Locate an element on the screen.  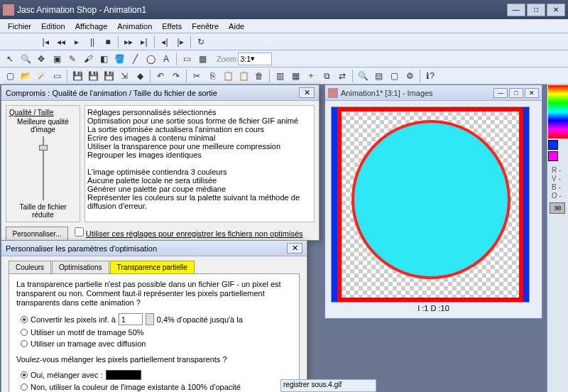
text-tool-button: A is located at coordinates (166, 59).